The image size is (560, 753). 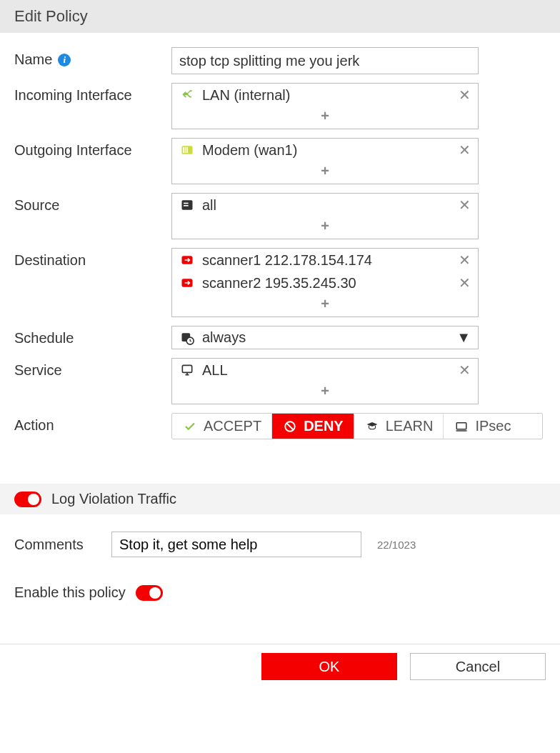 What do you see at coordinates (493, 426) in the screenshot?
I see `action-ipsec-label: IPsec` at bounding box center [493, 426].